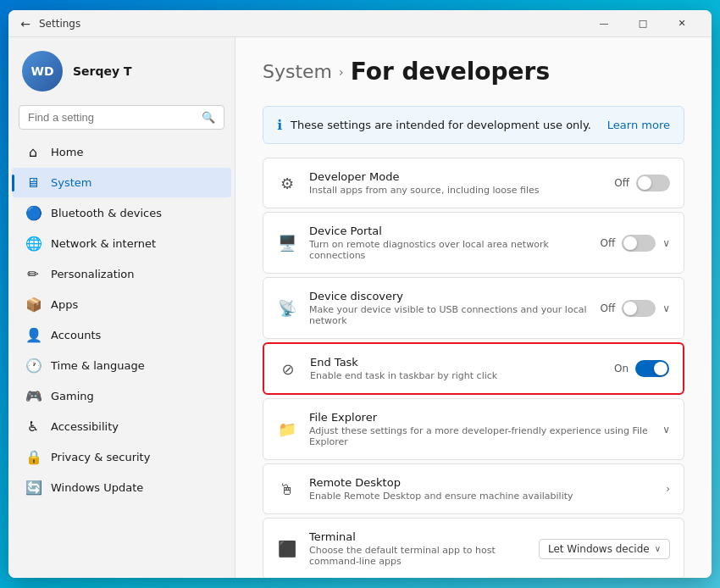  Describe the element at coordinates (288, 369) in the screenshot. I see `end-task-icon: ⊘` at that location.